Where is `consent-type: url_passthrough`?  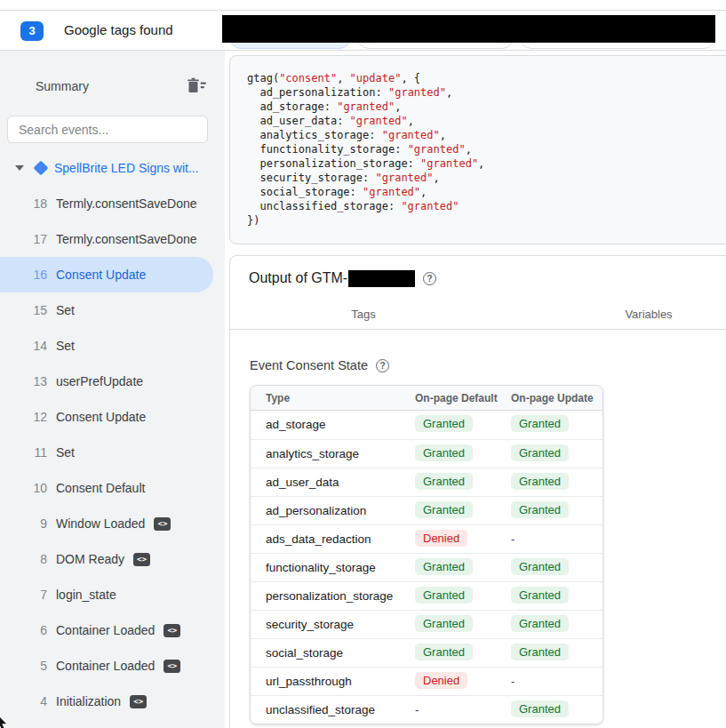 consent-type: url_passthrough is located at coordinates (309, 681).